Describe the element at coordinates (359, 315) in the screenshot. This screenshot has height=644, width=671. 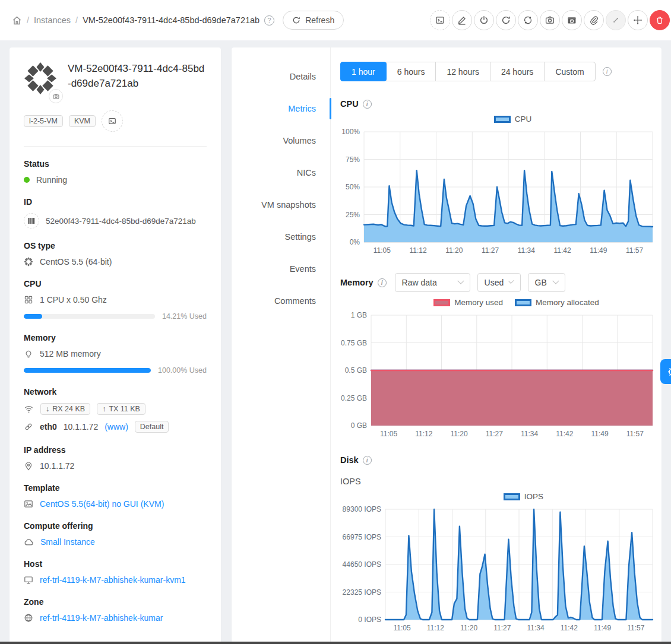
I see `svg-text: 1 GB` at that location.